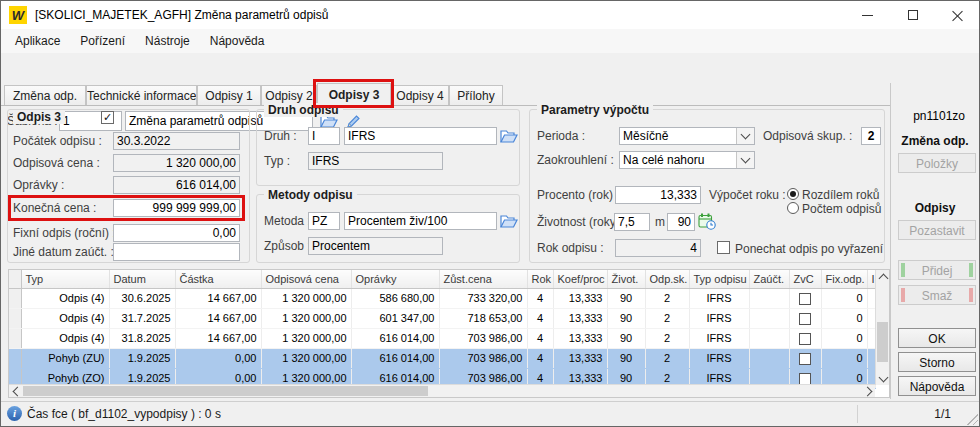 The height and width of the screenshot is (427, 980). What do you see at coordinates (176, 141) in the screenshot?
I see `pocatek-odpisu-field` at bounding box center [176, 141].